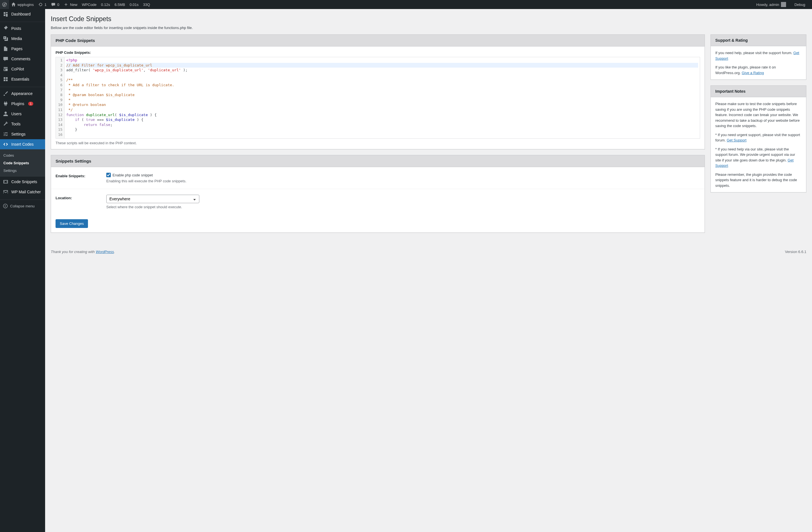 This screenshot has height=532, width=812. I want to click on give-rating-link: Give a Rating, so click(753, 73).